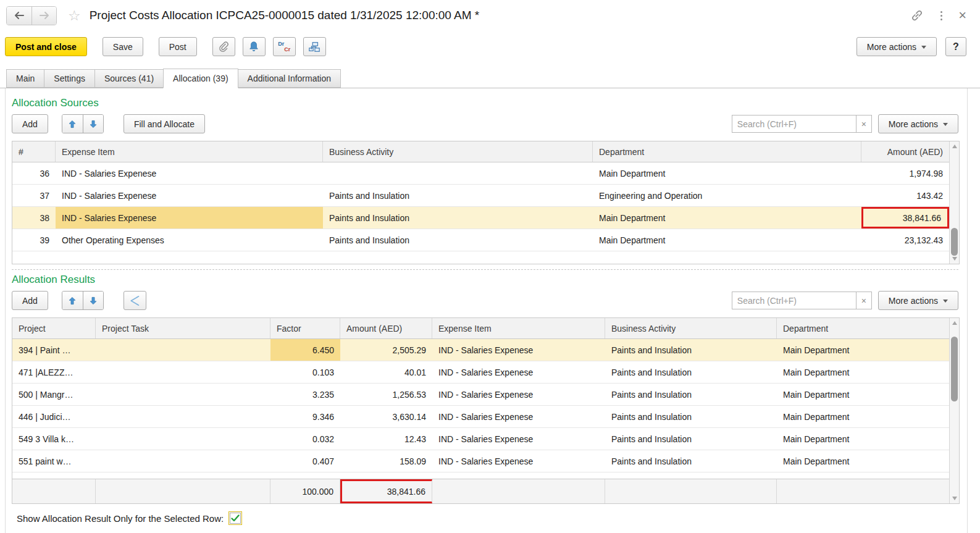 The width and height of the screenshot is (980, 533). Describe the element at coordinates (254, 47) in the screenshot. I see `reminders-button` at that location.